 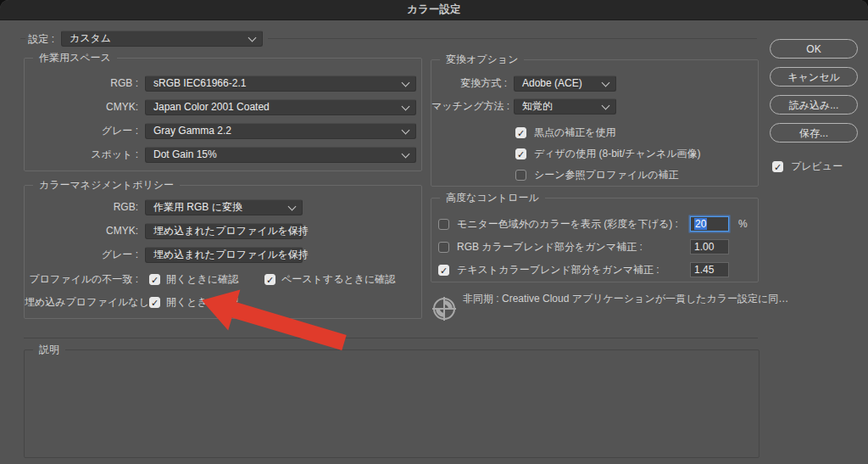 I want to click on policy-rgb-label: RGB:, so click(x=81, y=207).